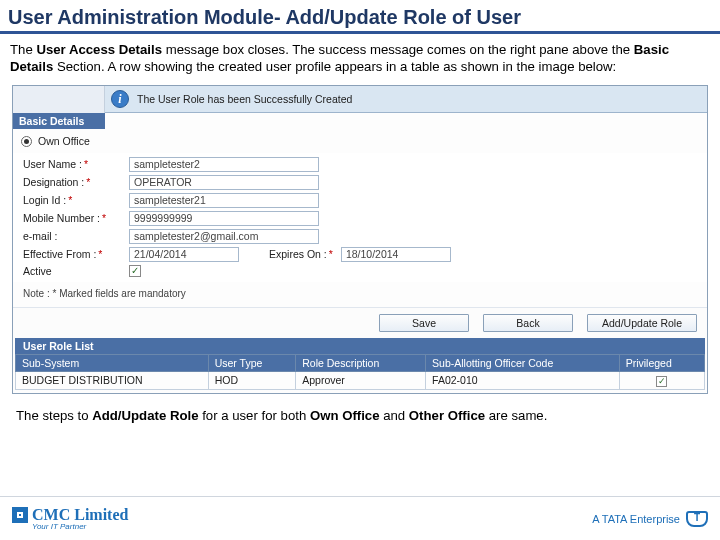  Describe the element at coordinates (224, 218) in the screenshot. I see `mobile-input: 9999999999` at that location.